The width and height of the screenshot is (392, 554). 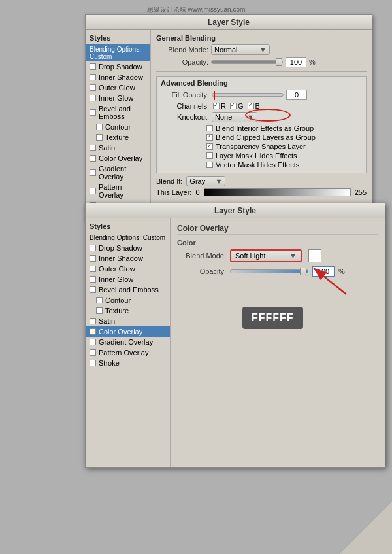 I want to click on opacity-slider-thumb, so click(x=279, y=62).